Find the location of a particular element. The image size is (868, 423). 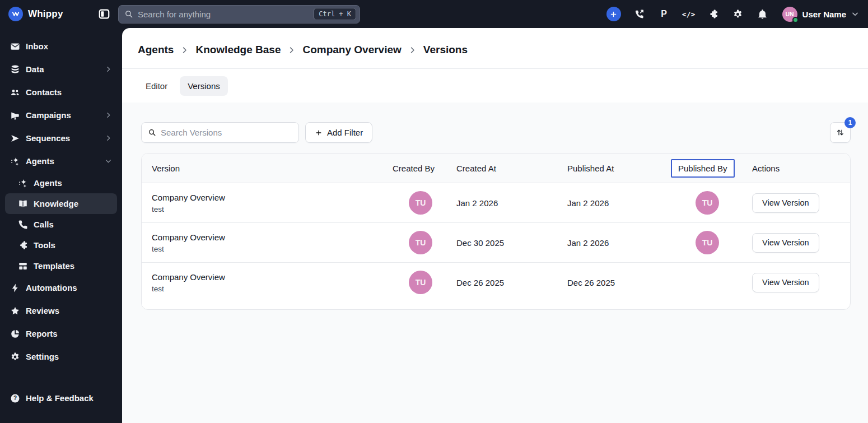

profile-menu: UN User Name is located at coordinates (821, 15).